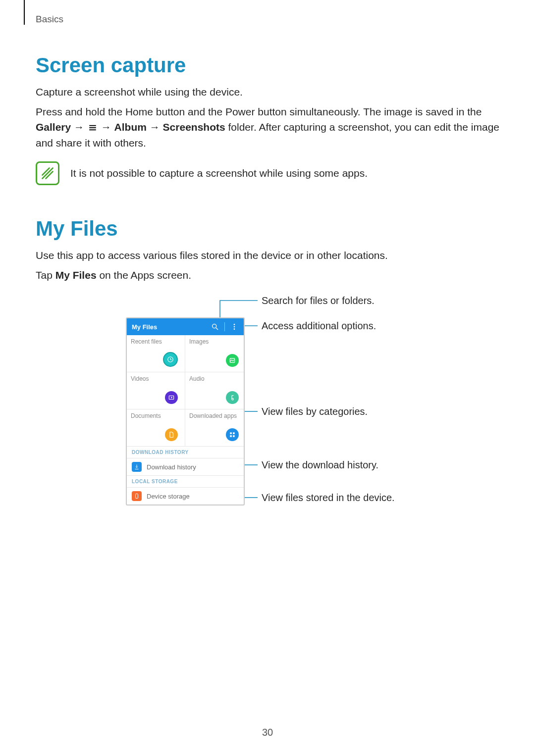 Image resolution: width=535 pixels, height=756 pixels. I want to click on tile-recent: Recent files, so click(156, 353).